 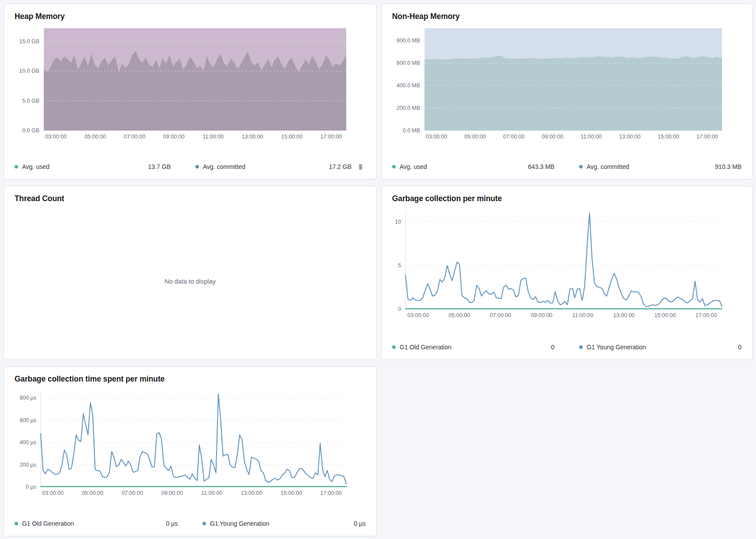 What do you see at coordinates (190, 523) in the screenshot?
I see `gc-time-per-minute-legend: G1 Old Generation 0 µs G1 Young Generati…` at bounding box center [190, 523].